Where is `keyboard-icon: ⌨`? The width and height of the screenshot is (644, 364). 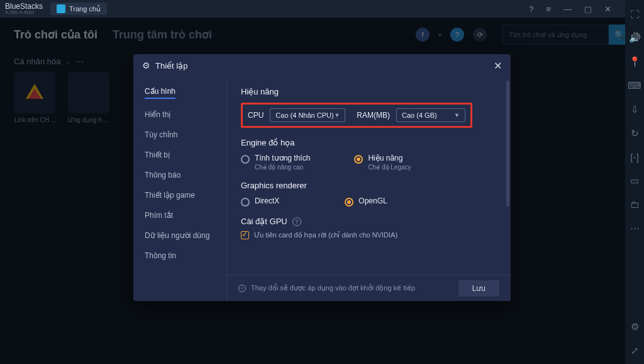 keyboard-icon: ⌨ is located at coordinates (635, 86).